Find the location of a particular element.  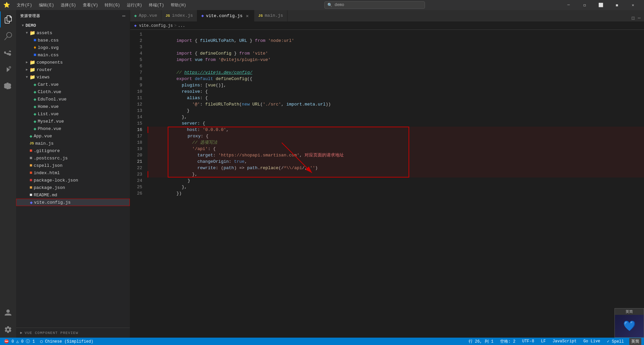

menu-edit: 编辑(E) is located at coordinates (47, 5).